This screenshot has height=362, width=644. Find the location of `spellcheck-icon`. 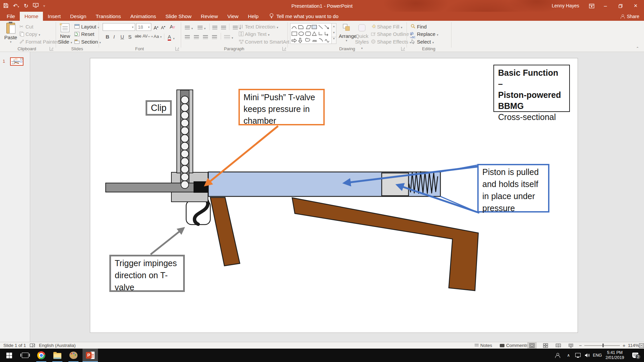

spellcheck-icon is located at coordinates (32, 345).